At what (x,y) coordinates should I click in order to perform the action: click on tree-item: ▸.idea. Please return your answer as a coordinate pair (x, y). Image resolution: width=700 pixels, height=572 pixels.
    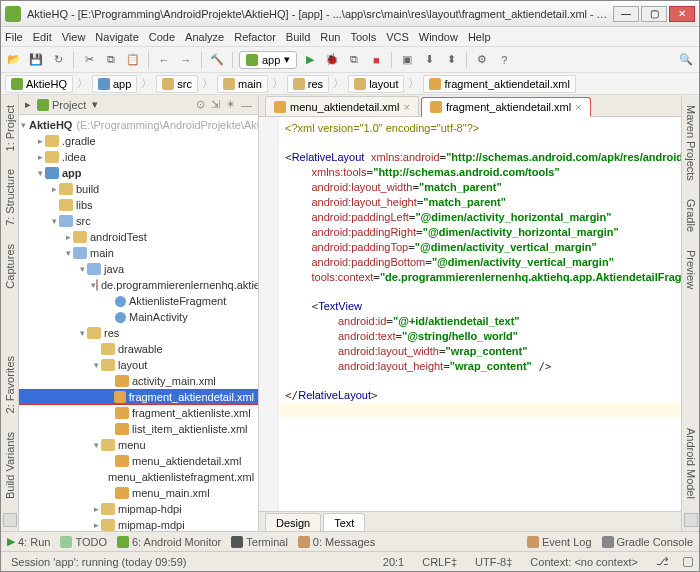
    Looking at the image, I should click on (138, 157).